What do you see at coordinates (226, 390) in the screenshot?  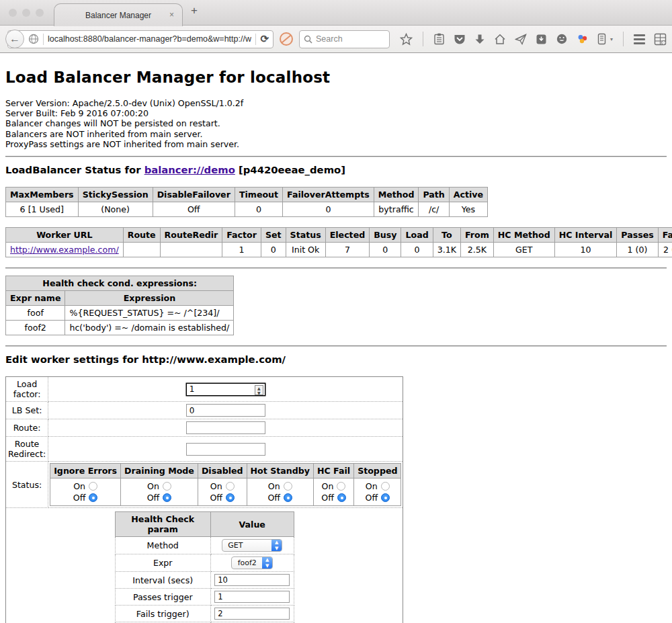 I see `load-factor-input` at bounding box center [226, 390].